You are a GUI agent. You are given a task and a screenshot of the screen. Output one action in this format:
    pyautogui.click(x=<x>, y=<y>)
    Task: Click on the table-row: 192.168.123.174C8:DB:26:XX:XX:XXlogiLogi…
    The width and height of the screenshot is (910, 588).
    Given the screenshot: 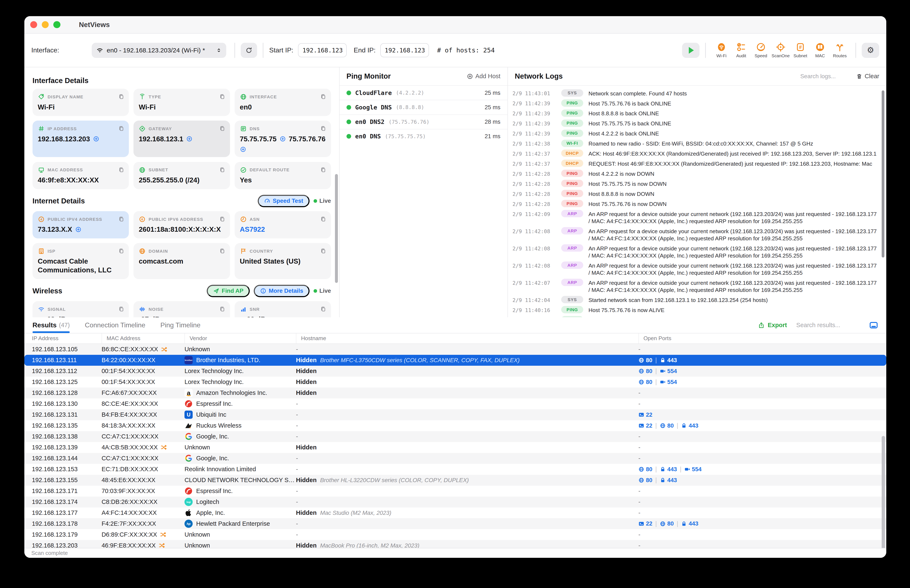 What is the action you would take?
    pyautogui.click(x=455, y=502)
    